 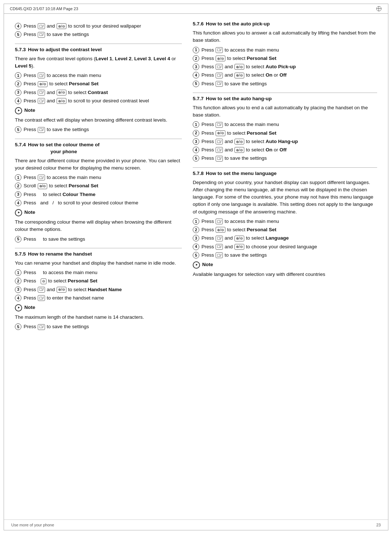 What do you see at coordinates (33, 525) in the screenshot?
I see `footer-left: Use more of your phone` at bounding box center [33, 525].